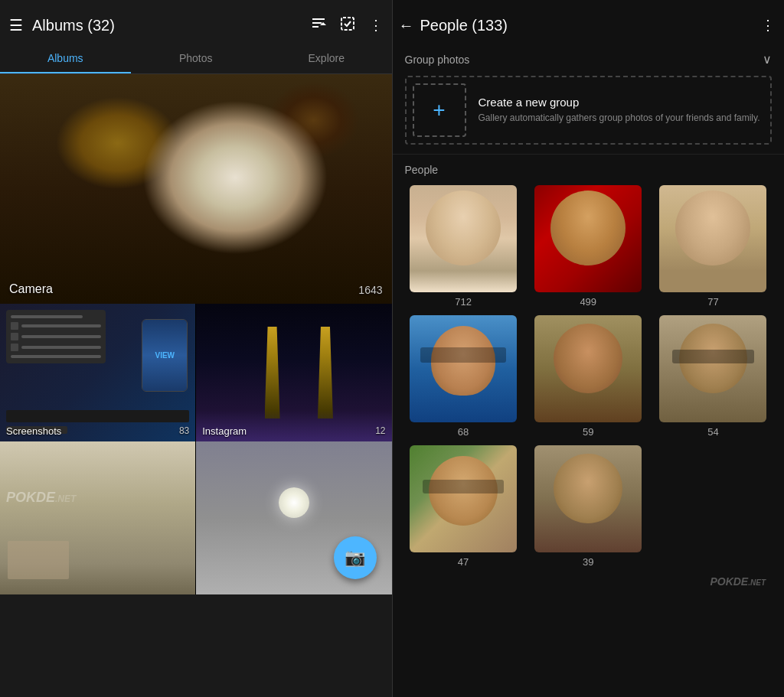  Describe the element at coordinates (15, 326) in the screenshot. I see `popup-item-icon` at that location.